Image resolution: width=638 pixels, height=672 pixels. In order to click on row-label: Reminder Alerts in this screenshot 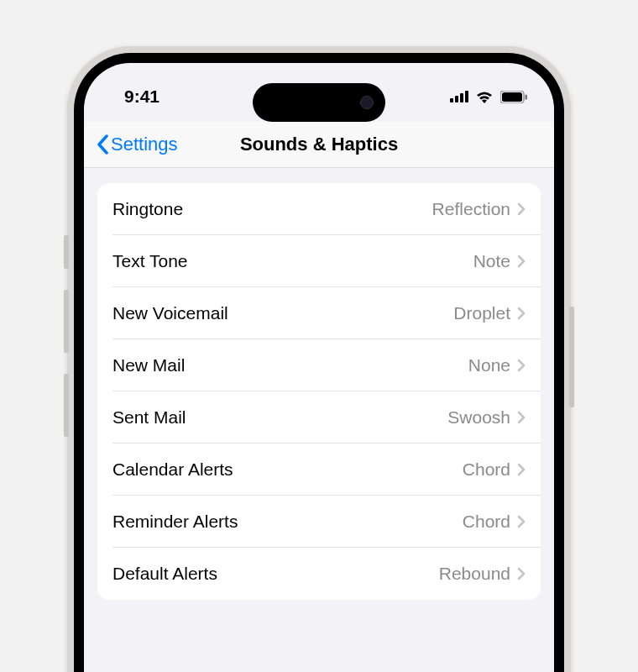, I will do `click(287, 522)`.